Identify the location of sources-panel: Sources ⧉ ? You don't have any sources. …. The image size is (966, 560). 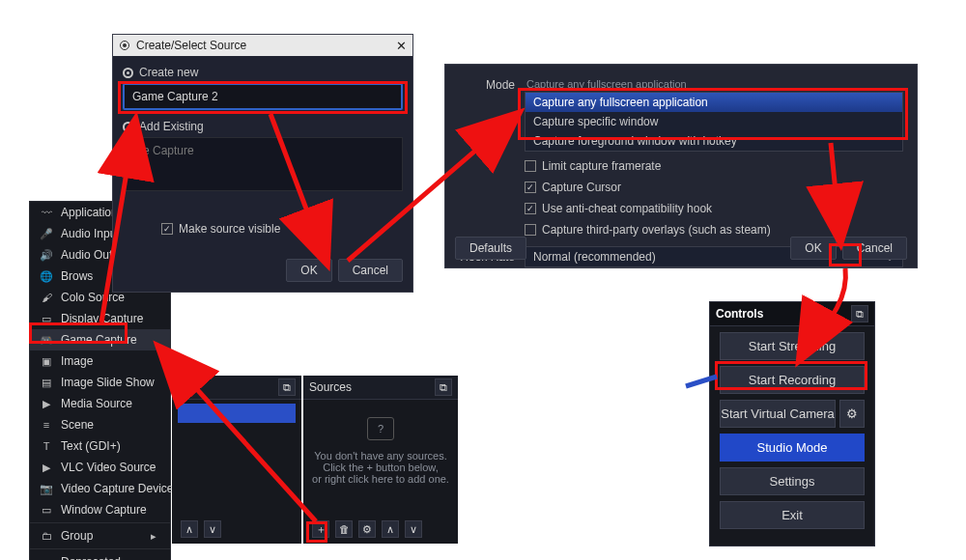
(381, 460).